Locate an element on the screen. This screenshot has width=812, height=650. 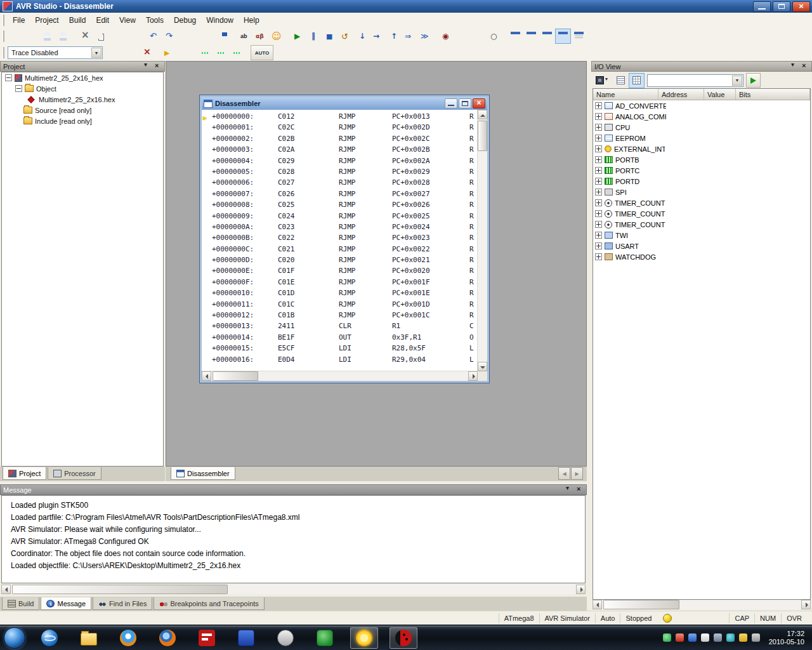
close-button is located at coordinates (801, 6).